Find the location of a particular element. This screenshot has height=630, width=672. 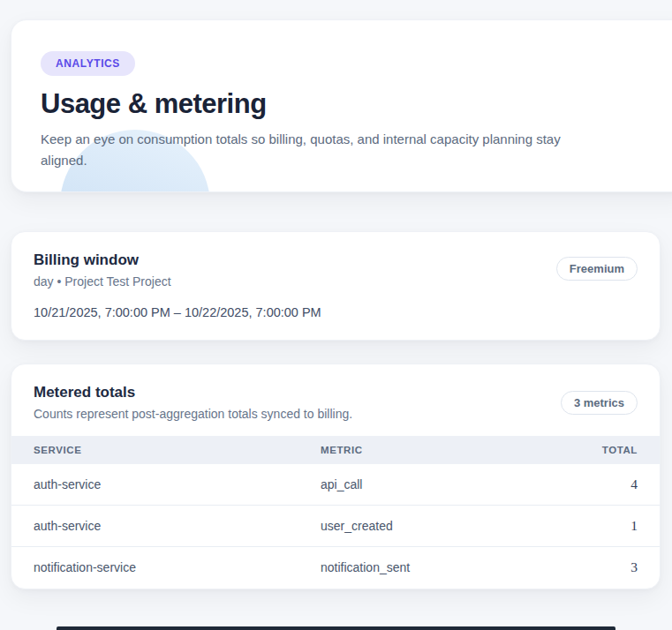

cell-total: 4 is located at coordinates (590, 485).